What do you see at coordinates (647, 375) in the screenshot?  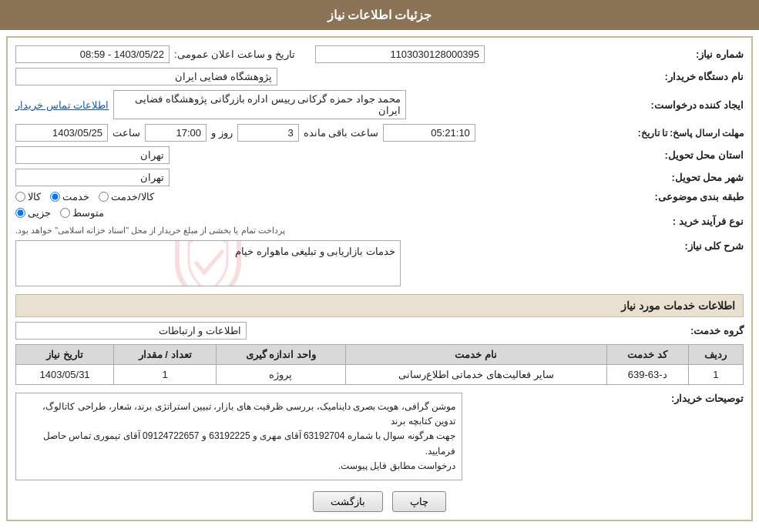 I see `table-cell-code: د-63-639` at bounding box center [647, 375].